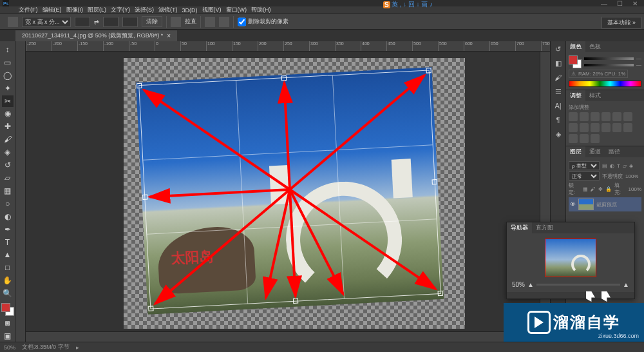  What do you see at coordinates (8, 114) in the screenshot?
I see `eyedropper-tool: ◉` at bounding box center [8, 114].